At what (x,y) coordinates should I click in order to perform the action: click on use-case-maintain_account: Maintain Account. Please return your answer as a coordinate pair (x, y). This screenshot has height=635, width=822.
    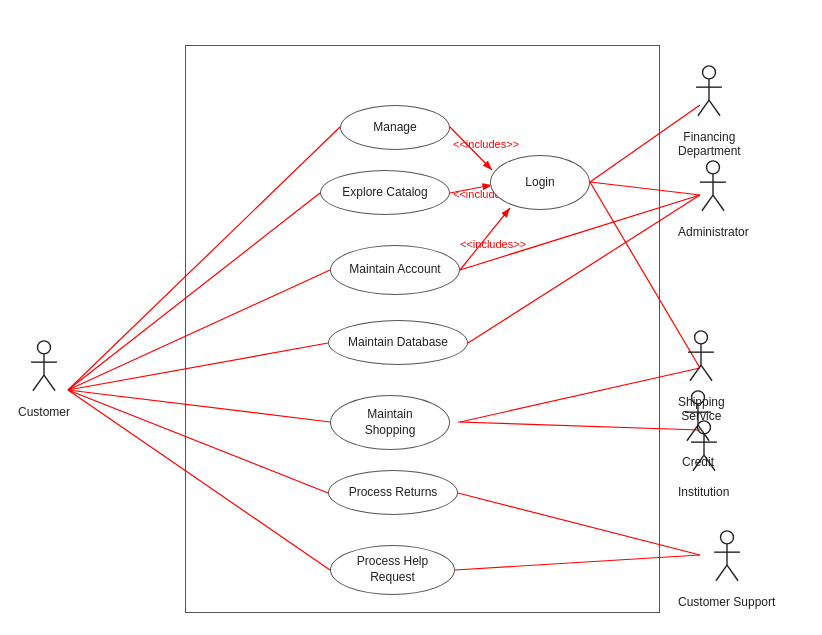
    Looking at the image, I should click on (395, 270).